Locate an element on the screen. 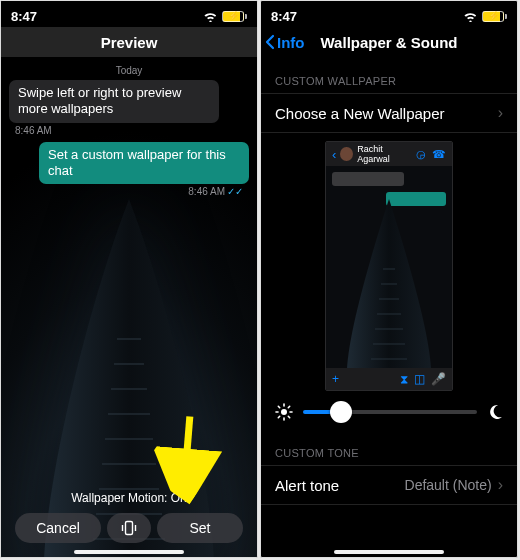 This screenshot has height=560, width=520. camera-icon: ◫ is located at coordinates (420, 379).